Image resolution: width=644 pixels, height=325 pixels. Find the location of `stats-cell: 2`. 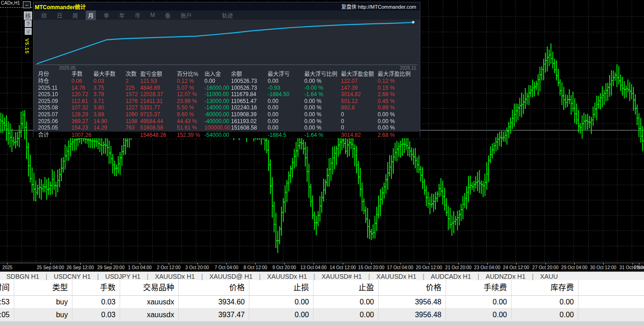

stats-cell: 2 is located at coordinates (133, 81).